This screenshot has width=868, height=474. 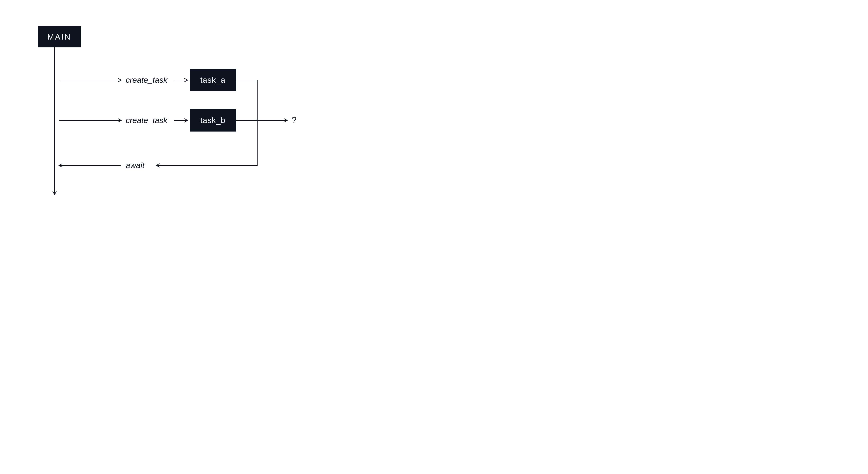 What do you see at coordinates (59, 37) in the screenshot?
I see `node-main: MAIN` at bounding box center [59, 37].